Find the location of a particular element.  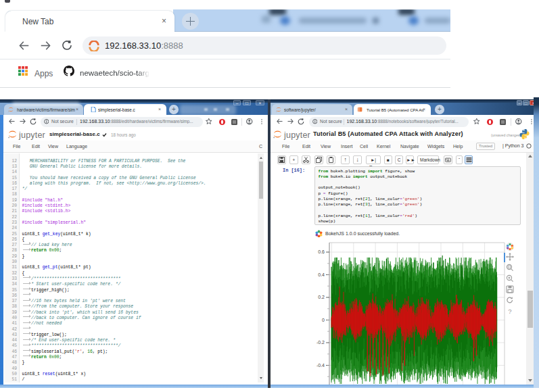

svg-text: 0.4 is located at coordinates (321, 274).